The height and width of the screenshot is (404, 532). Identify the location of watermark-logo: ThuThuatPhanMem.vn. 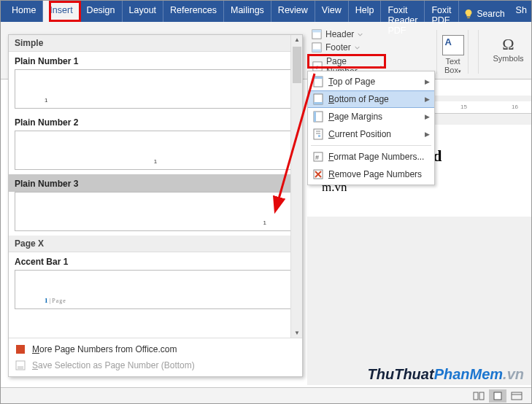
(446, 375).